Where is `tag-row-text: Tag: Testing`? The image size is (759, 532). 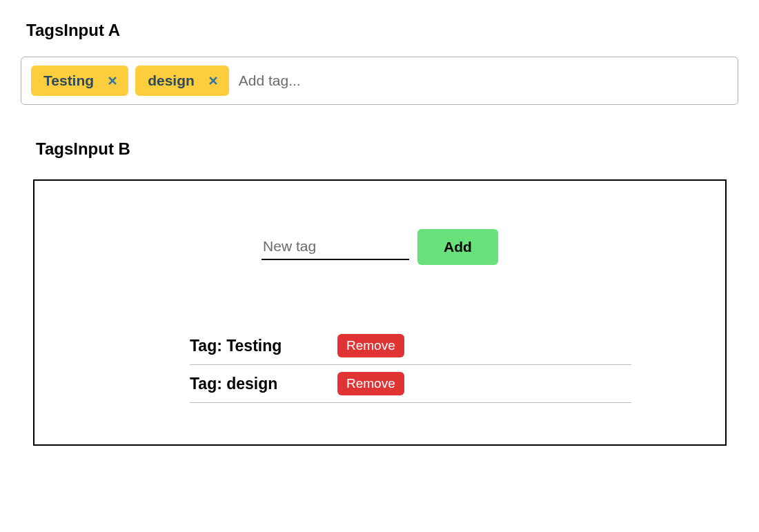
tag-row-text: Tag: Testing is located at coordinates (248, 346).